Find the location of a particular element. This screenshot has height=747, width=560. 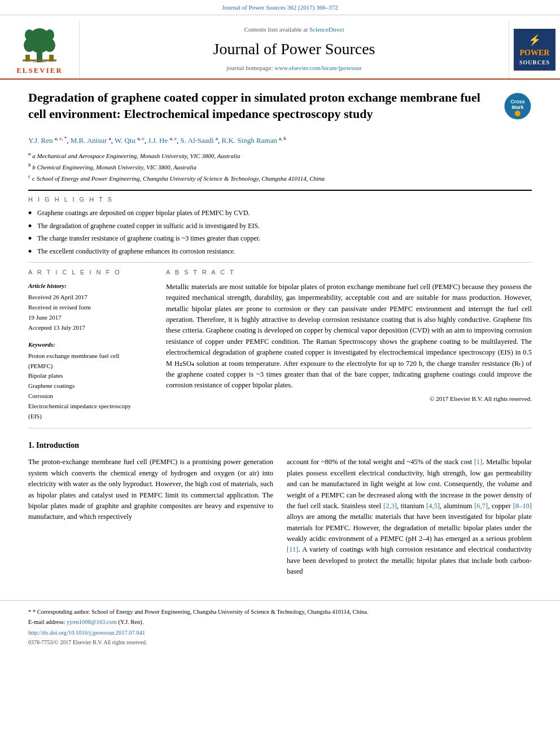

footnote-star: * * Corresponding author. School of Ener… is located at coordinates (280, 612).